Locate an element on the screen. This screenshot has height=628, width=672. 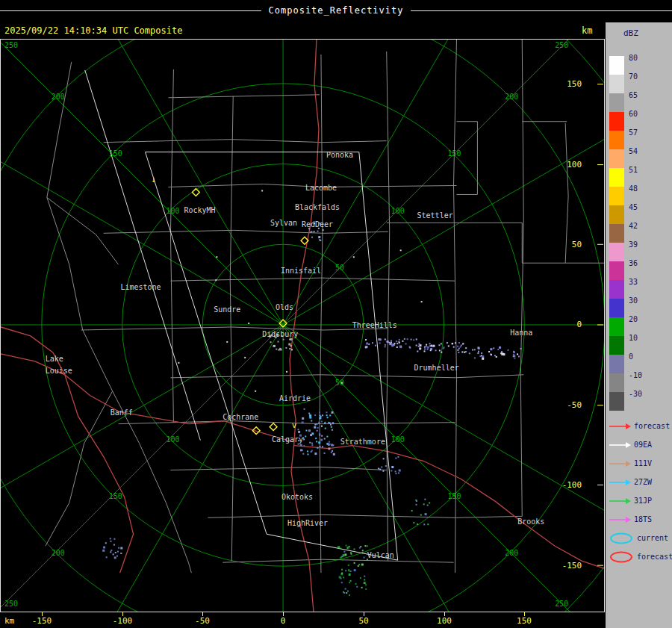
city-label-rockymh: RockyMH is located at coordinates (199, 211).